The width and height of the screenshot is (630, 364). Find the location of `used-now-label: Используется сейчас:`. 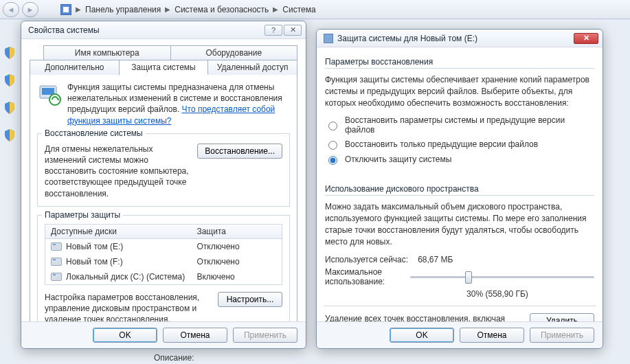

used-now-label: Используется сейчас: is located at coordinates (367, 260).